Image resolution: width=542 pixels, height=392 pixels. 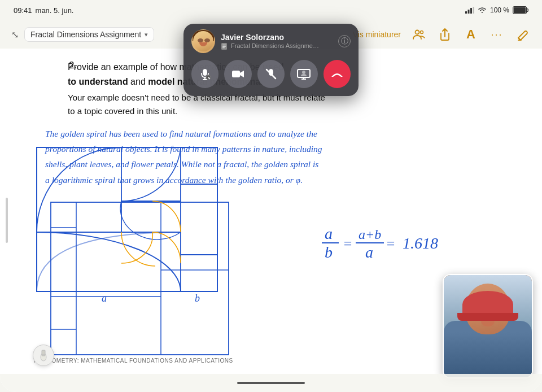 I want to click on battery-percent: 100 %, so click(x=500, y=10).